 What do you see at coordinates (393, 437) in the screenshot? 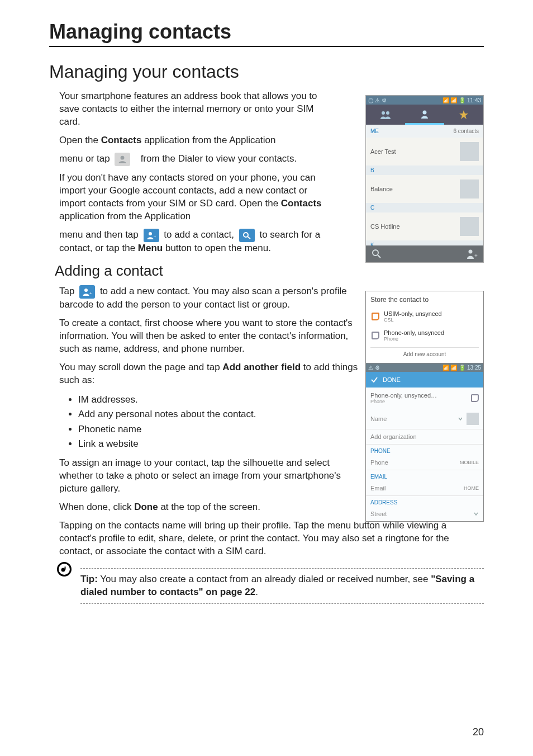
I see `field-label: Add organization` at bounding box center [393, 437].